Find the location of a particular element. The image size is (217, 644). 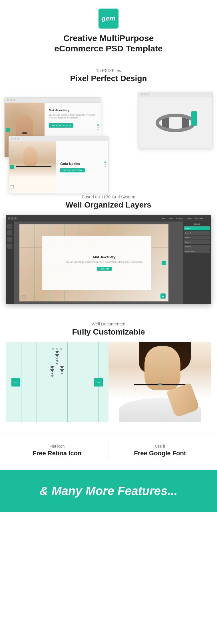

card3-button: SHOP COLLECTION is located at coordinates (73, 170).